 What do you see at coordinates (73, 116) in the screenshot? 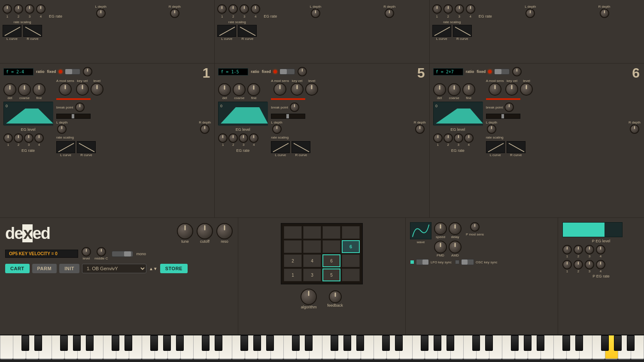
I see `op4-bp-slider` at bounding box center [73, 116].